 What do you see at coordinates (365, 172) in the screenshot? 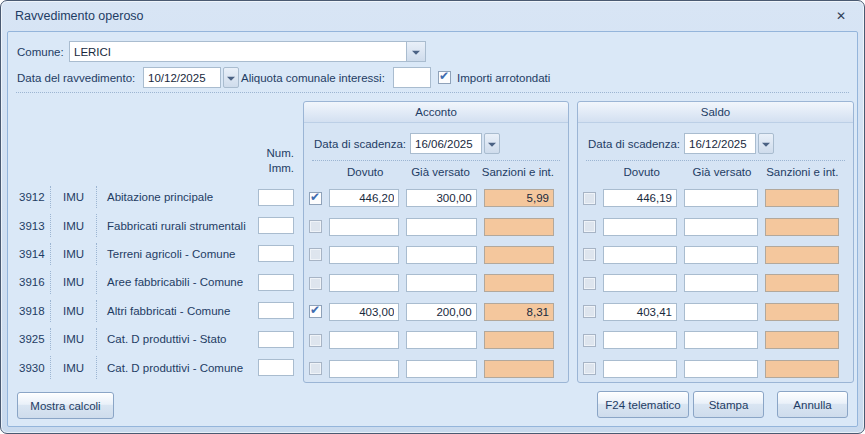
I see `acconto-col-dovuto: Dovuto` at bounding box center [365, 172].